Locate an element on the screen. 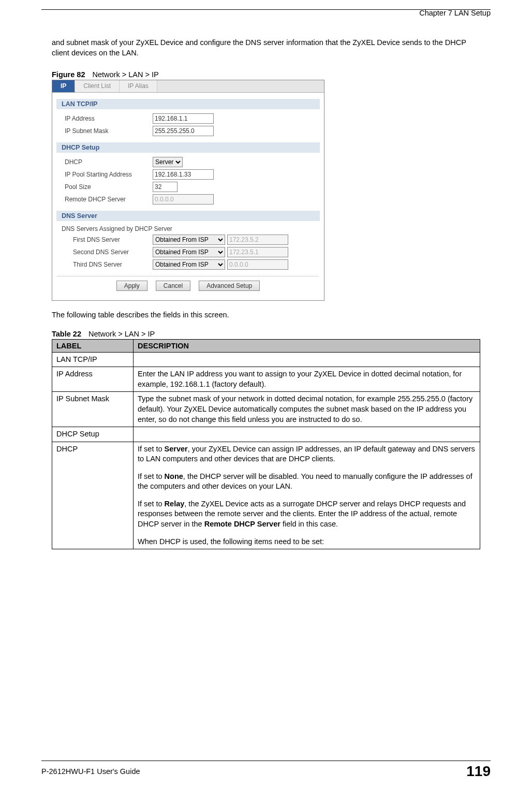  table-caption-text: Network > LAN > IP is located at coordinates (122, 334).